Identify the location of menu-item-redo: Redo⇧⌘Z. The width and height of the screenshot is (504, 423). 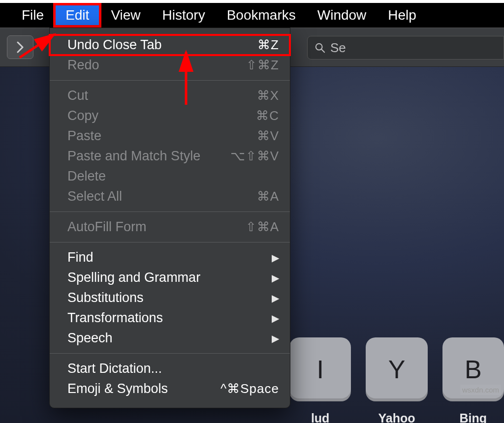
(170, 65).